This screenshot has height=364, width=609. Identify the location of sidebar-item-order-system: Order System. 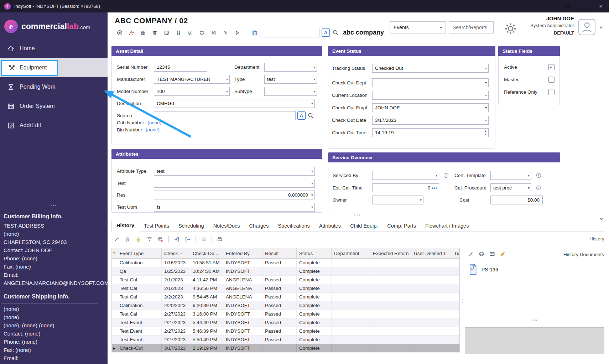
(54, 106).